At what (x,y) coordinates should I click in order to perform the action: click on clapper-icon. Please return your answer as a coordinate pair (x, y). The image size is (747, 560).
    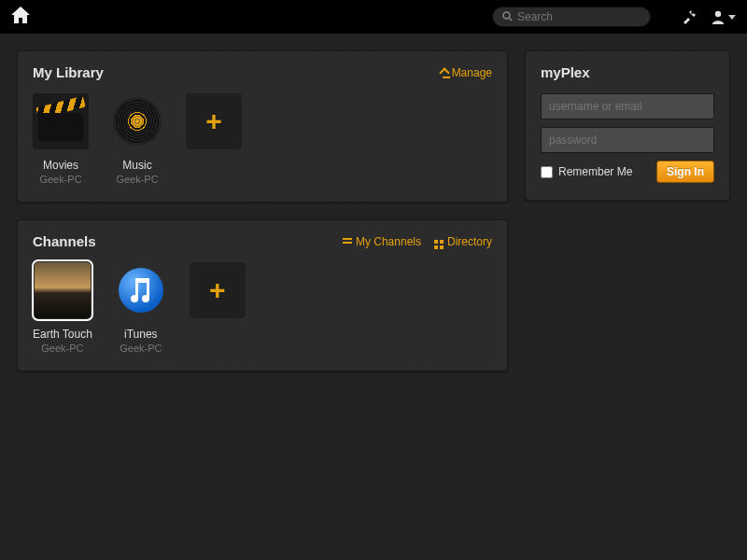
    Looking at the image, I should click on (61, 121).